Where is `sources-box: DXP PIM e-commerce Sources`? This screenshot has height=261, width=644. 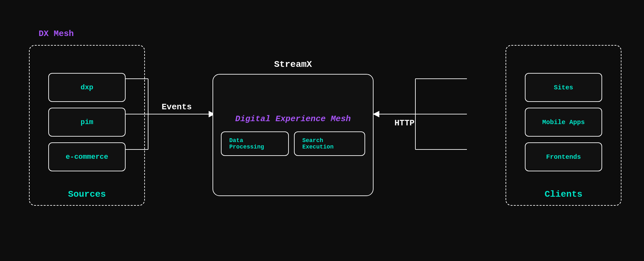 sources-box: DXP PIM e-commerce Sources is located at coordinates (87, 125).